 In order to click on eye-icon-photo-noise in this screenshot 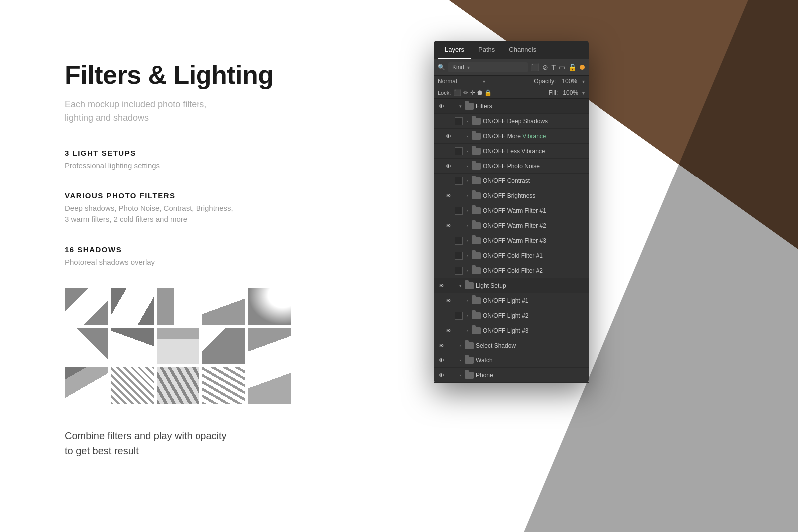, I will do `click(448, 166)`.